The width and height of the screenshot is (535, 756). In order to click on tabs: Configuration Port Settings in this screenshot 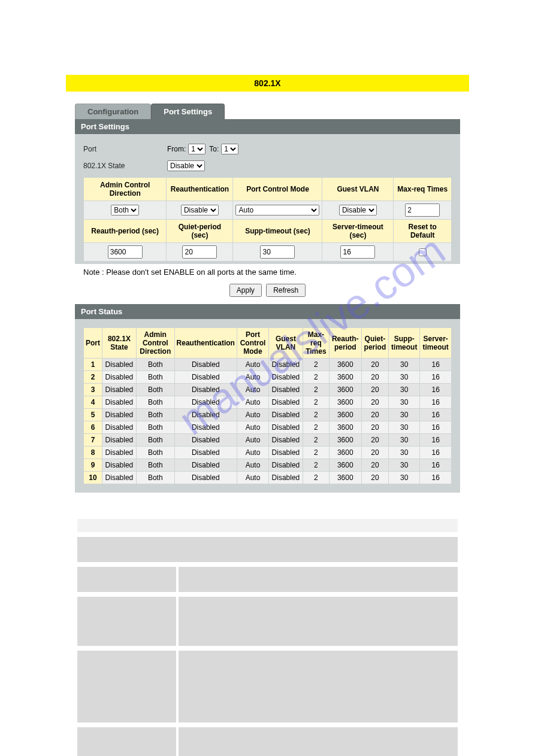, I will do `click(267, 111)`.